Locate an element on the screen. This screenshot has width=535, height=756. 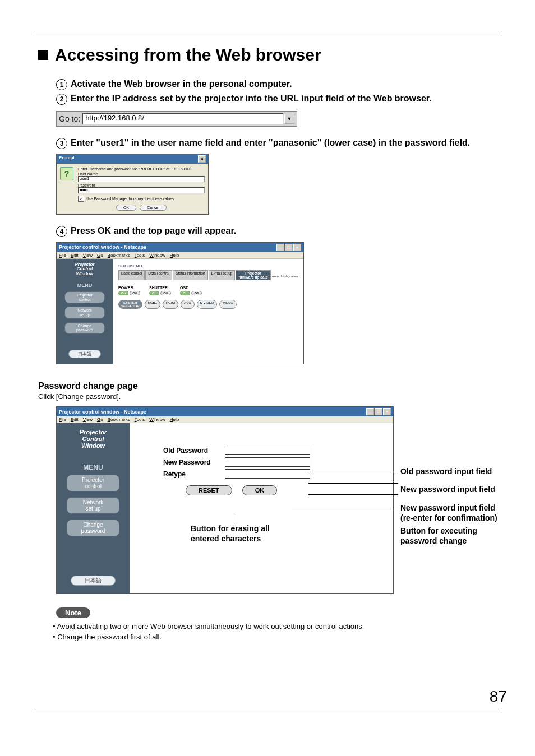
step-1-text: Activate the Web browser in the personal… is located at coordinates (181, 84).